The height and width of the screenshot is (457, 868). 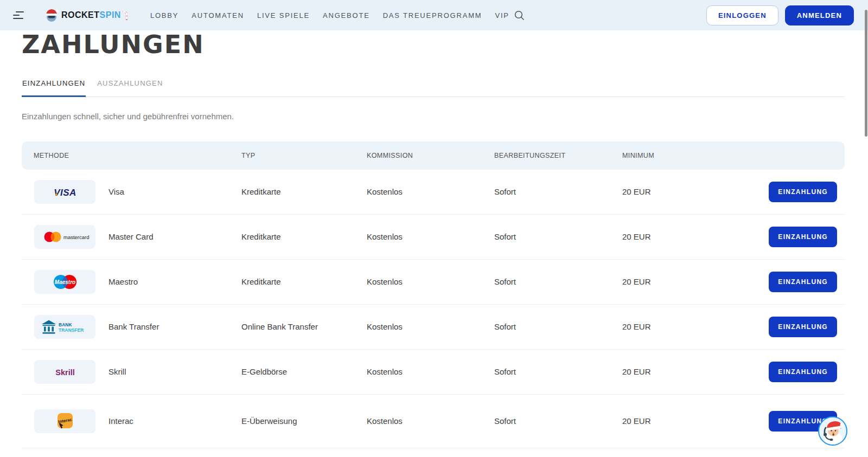 What do you see at coordinates (138, 237) in the screenshot?
I see `method-cell: mastercardMaster Card` at bounding box center [138, 237].